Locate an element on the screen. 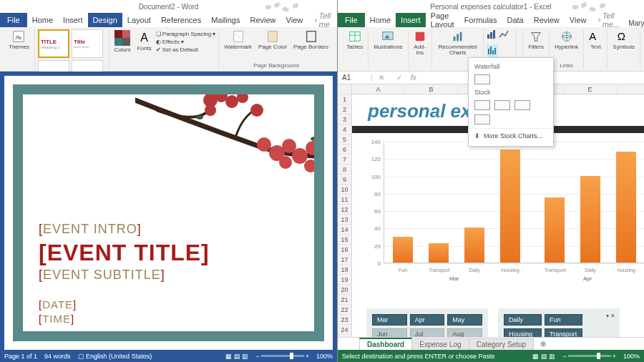 The width and height of the screenshot is (644, 362). slicer-item: Aug is located at coordinates (465, 333).